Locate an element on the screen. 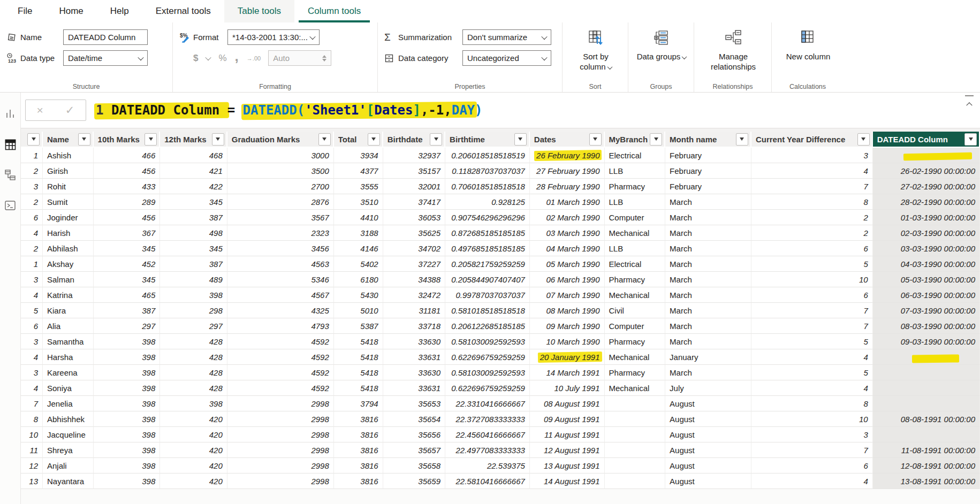 This screenshot has height=504, width=980. cell-dateadd: 12-08-1991 00:00:00 is located at coordinates (926, 465).